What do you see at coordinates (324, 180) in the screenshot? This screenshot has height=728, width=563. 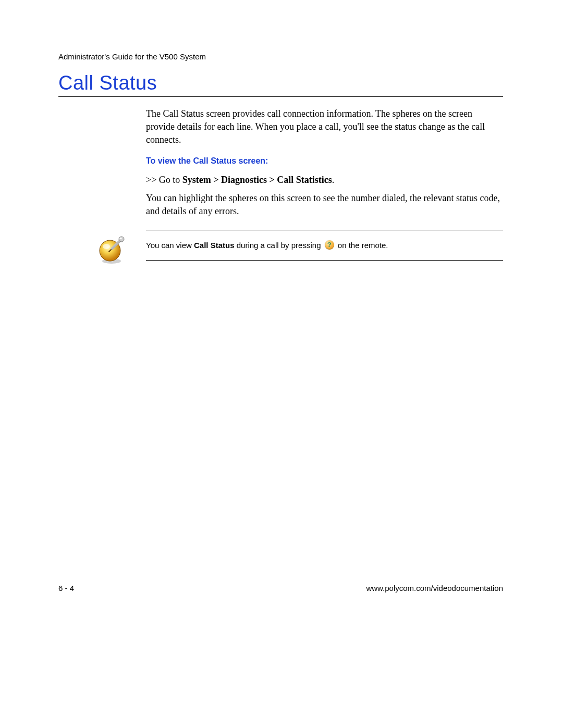 I see `procedure-step: >> Go to System > Diagnostics > Call Sta…` at bounding box center [324, 180].